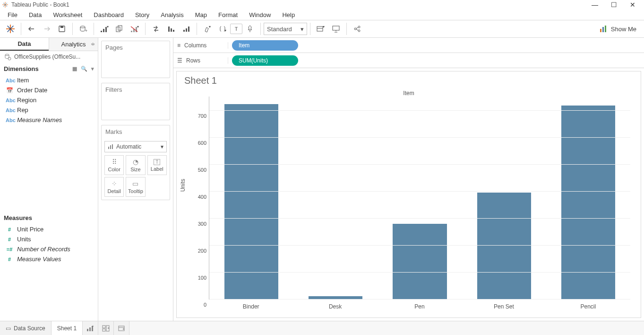 The height and width of the screenshot is (335, 644). I want to click on undo-button, so click(32, 29).